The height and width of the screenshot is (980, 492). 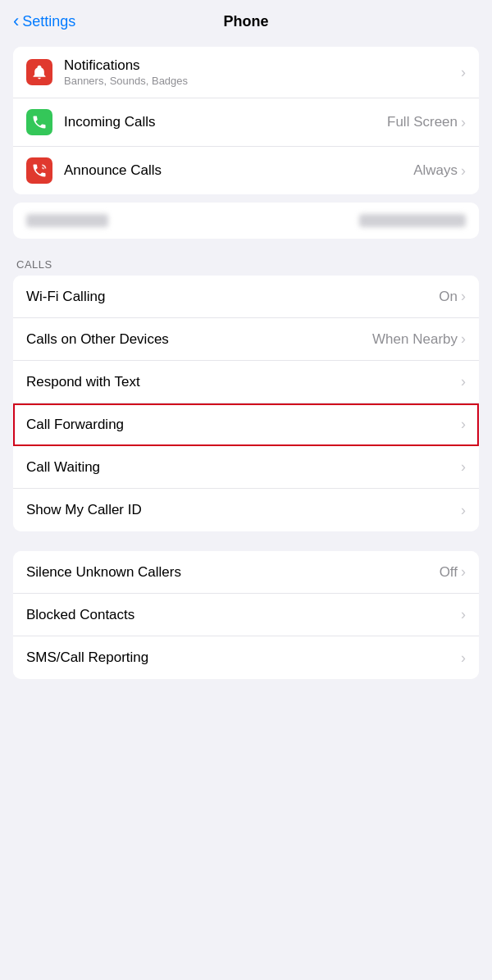 I want to click on back-button: ‹ Settings, so click(x=44, y=21).